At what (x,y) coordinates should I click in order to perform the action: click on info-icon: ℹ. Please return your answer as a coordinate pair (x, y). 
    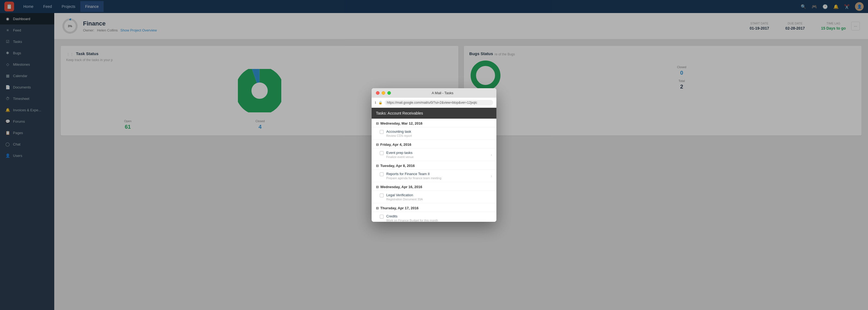
    Looking at the image, I should click on (376, 103).